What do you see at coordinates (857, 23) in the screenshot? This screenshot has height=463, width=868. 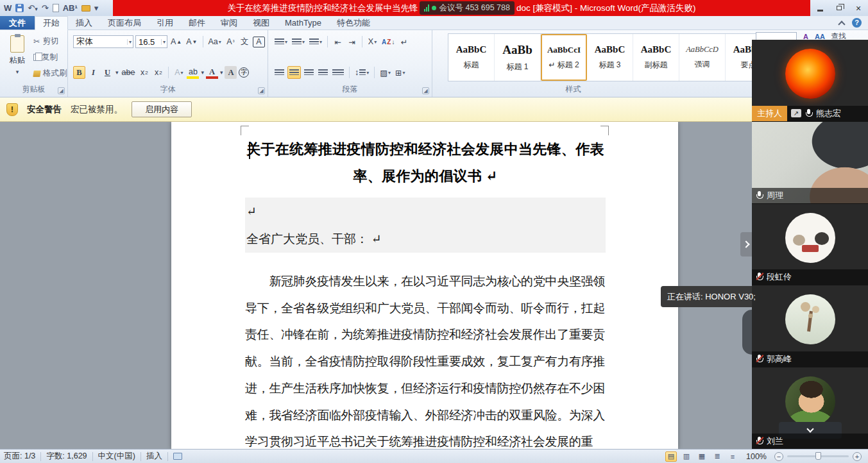 I see `help-icon: ?` at bounding box center [857, 23].